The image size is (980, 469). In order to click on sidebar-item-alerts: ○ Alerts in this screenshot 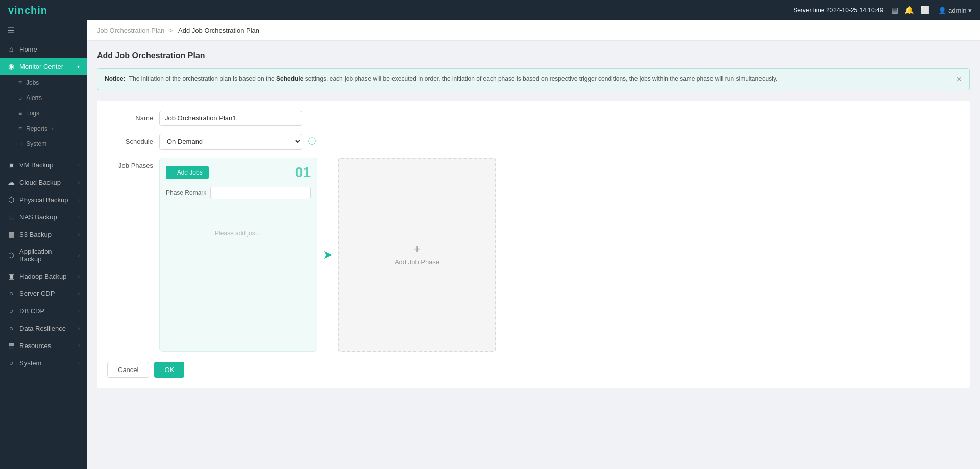, I will do `click(43, 98)`.